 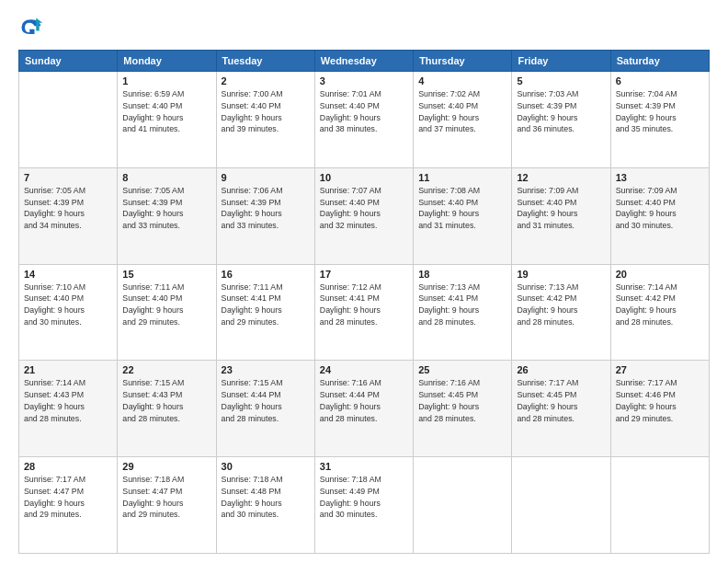 I want to click on calendar-cell: 19Sunrise: 7:13 AM Sunset: 4:42 PM Dayli…, so click(x=561, y=313).